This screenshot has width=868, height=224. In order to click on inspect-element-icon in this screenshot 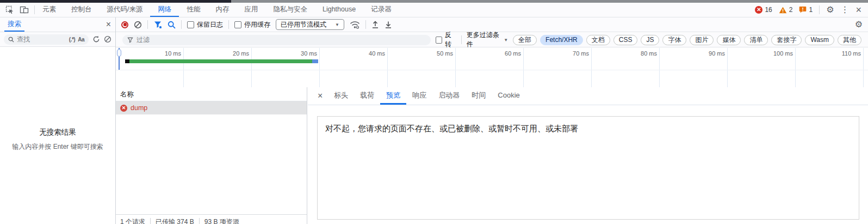, I will do `click(10, 10)`.